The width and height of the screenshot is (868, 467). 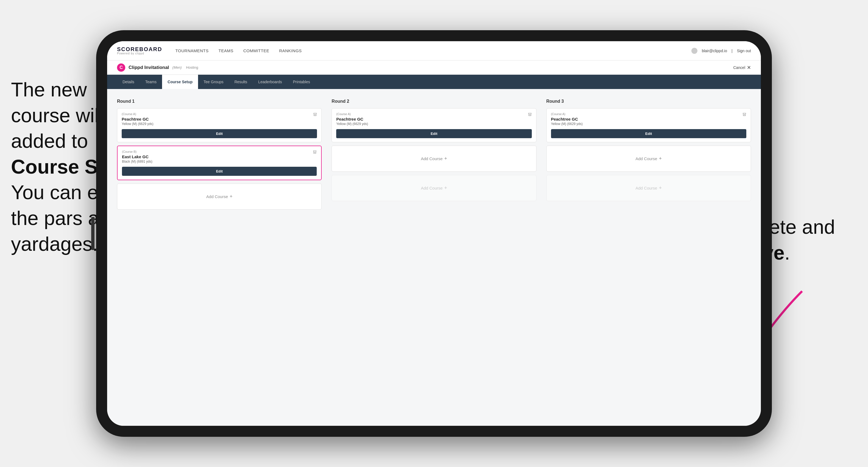 What do you see at coordinates (121, 67) in the screenshot?
I see `tournament-logo: C` at bounding box center [121, 67].